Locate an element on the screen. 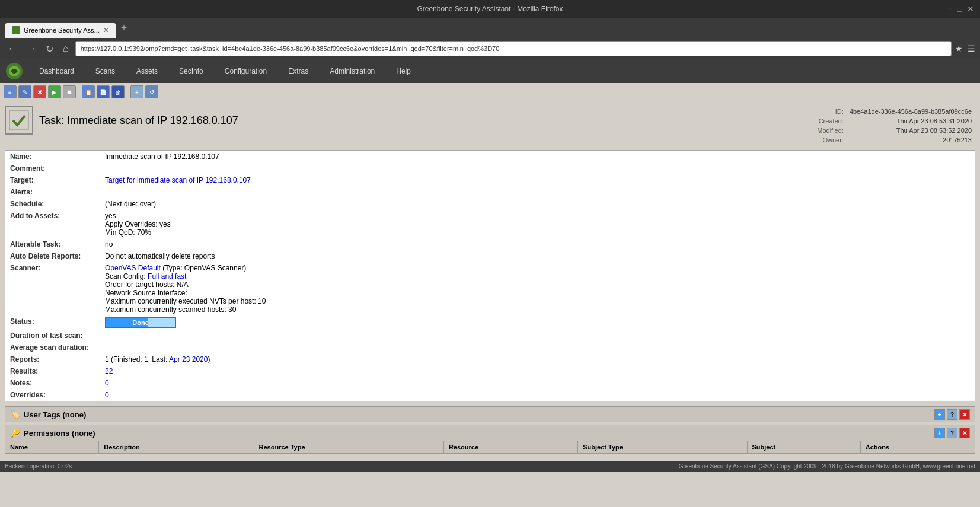  browser-address-bar: ← → ↻ ⌂ ★ ☰ is located at coordinates (490, 49).